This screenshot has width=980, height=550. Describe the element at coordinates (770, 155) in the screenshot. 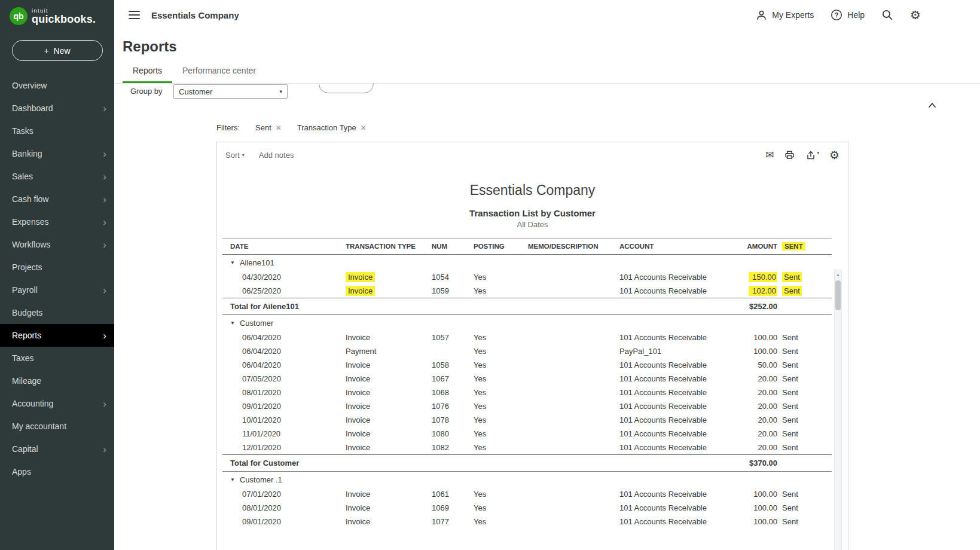

I see `email-icon: ✉` at that location.